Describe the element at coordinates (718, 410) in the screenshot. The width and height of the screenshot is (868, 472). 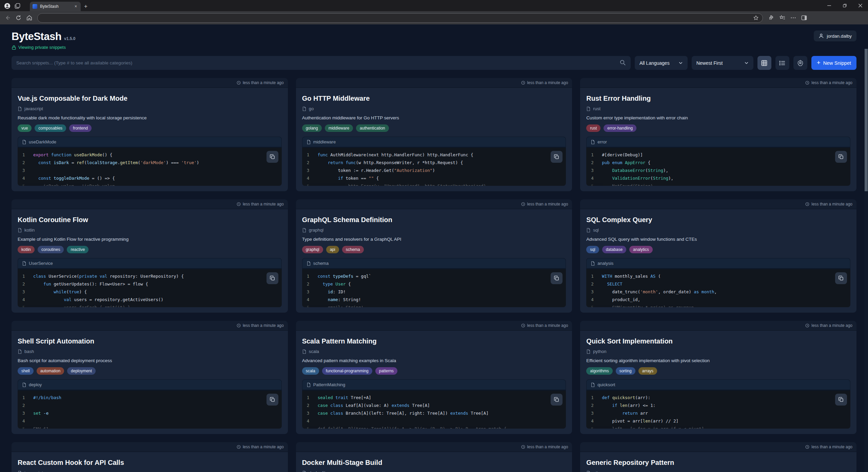
I see `code-preview: 1def quicksort(arr):2 if len(arr) <= 1:3…` at that location.